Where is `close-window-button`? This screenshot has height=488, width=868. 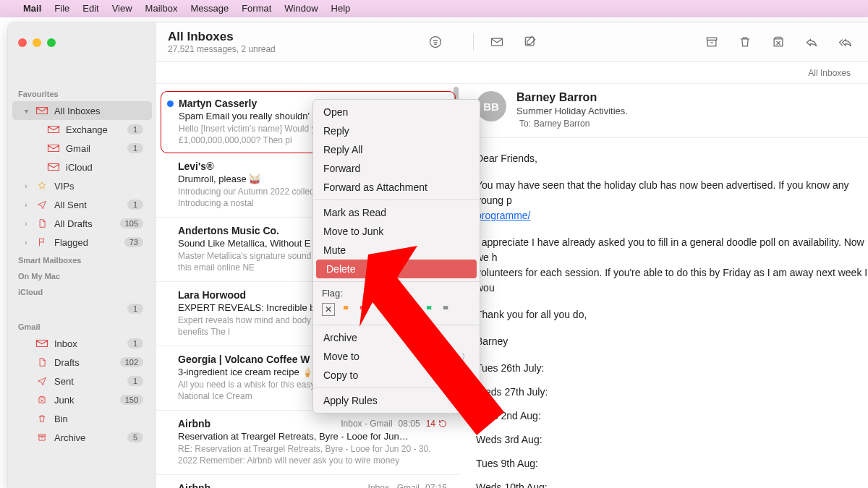
close-window-button is located at coordinates (22, 43).